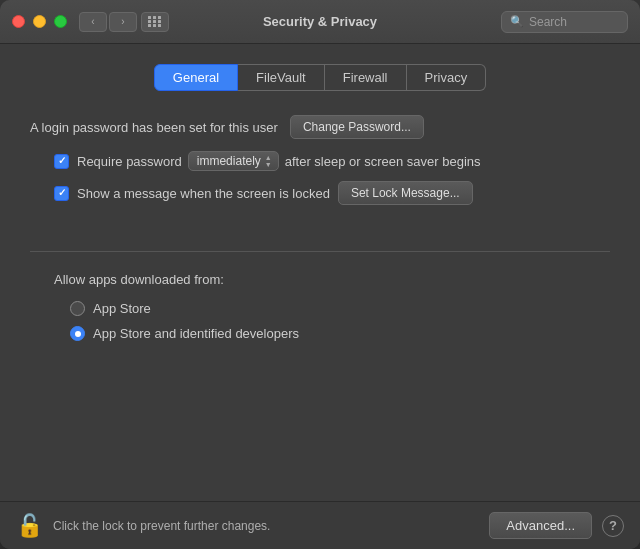  Describe the element at coordinates (517, 22) in the screenshot. I see `search-icon: 🔍` at that location.